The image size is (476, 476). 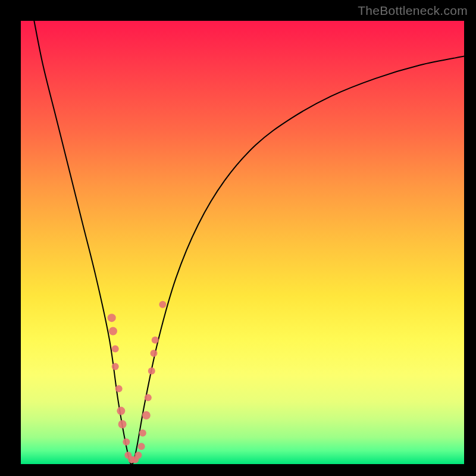 I want to click on watermark-text: TheBottleneck.com, so click(x=413, y=11).